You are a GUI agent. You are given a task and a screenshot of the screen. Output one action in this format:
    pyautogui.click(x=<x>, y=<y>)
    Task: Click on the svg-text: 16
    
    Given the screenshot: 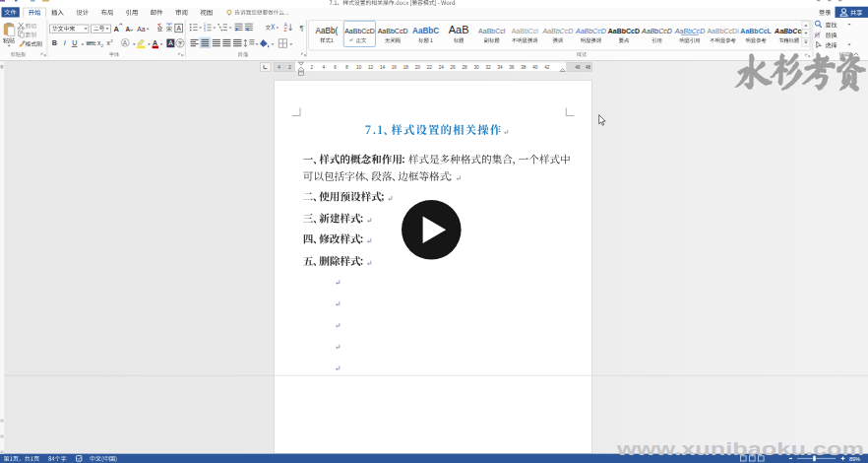 What is the action you would take?
    pyautogui.click(x=395, y=67)
    